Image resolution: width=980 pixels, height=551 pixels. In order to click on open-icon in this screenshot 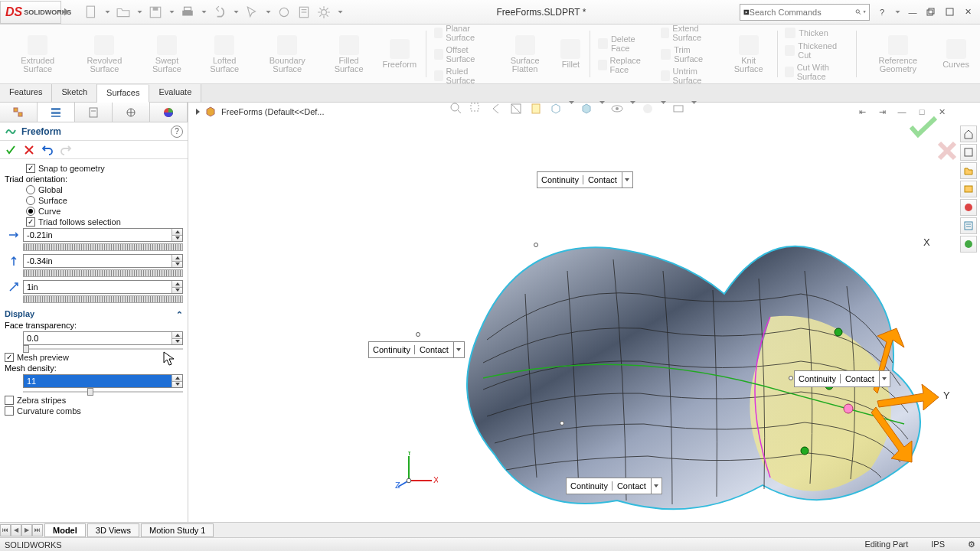, I will do `click(123, 12)`.